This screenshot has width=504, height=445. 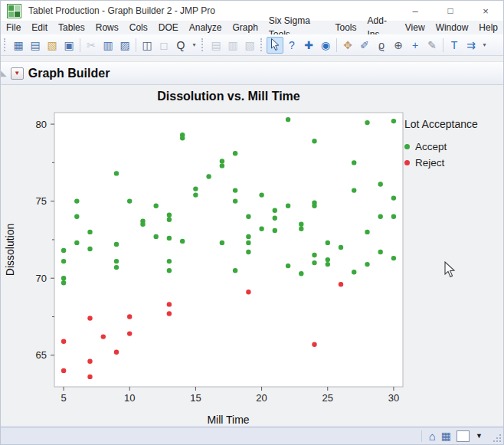 I want to click on eraser-tool-button: ✎, so click(x=432, y=45).